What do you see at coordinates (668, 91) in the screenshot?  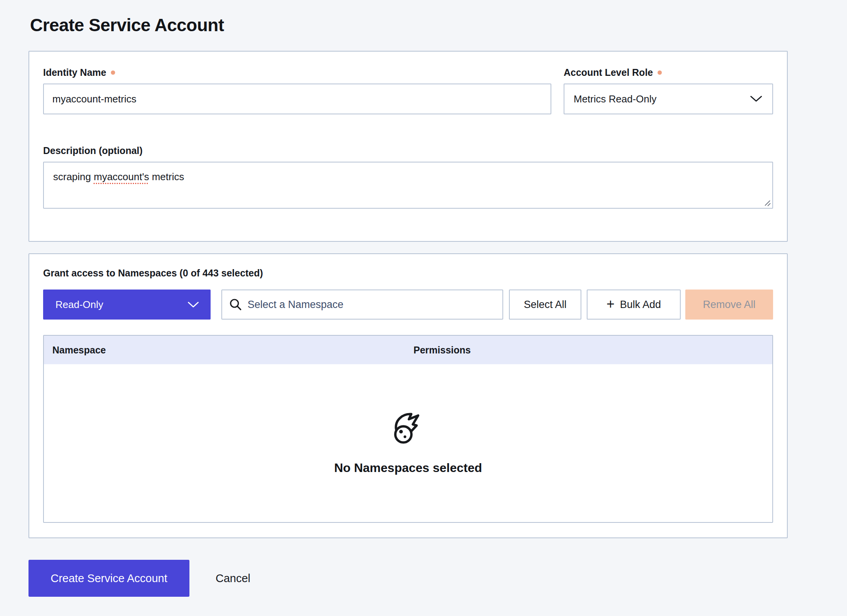 I see `account-level-role-field-group: Account Level Role Metrics Read-Only` at bounding box center [668, 91].